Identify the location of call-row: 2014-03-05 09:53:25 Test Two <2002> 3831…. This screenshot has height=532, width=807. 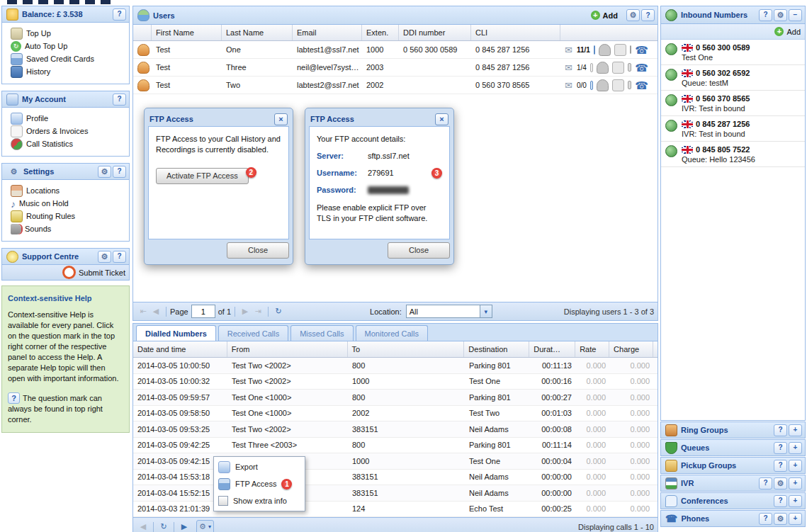
(395, 429).